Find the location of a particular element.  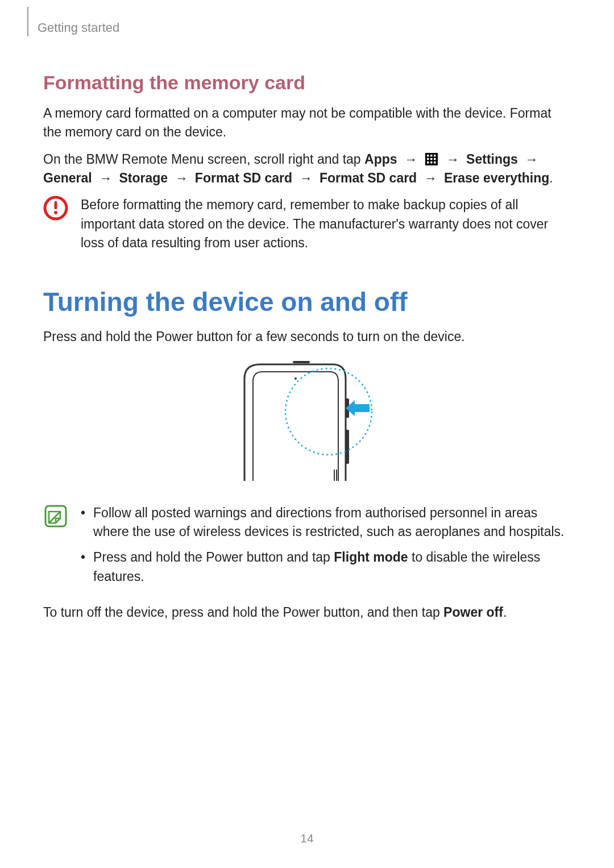

note-list: • Follow all posted warnings and directi… is located at coordinates (326, 548).